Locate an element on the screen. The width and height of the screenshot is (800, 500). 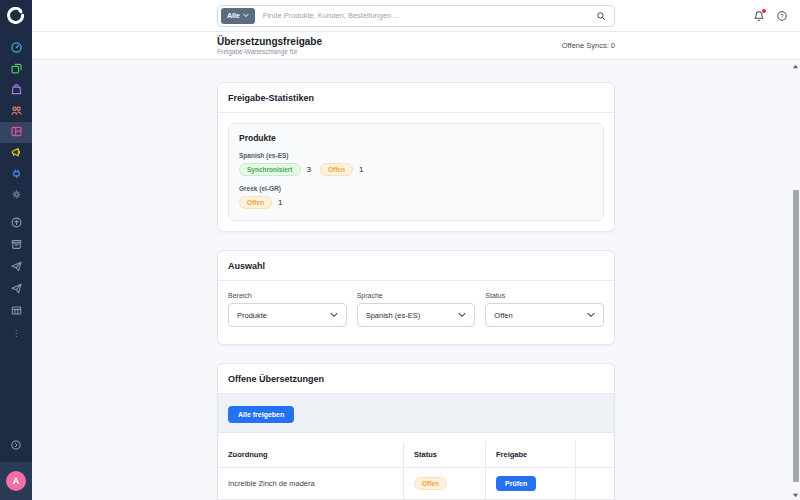
column-header-empty is located at coordinates (595, 455).